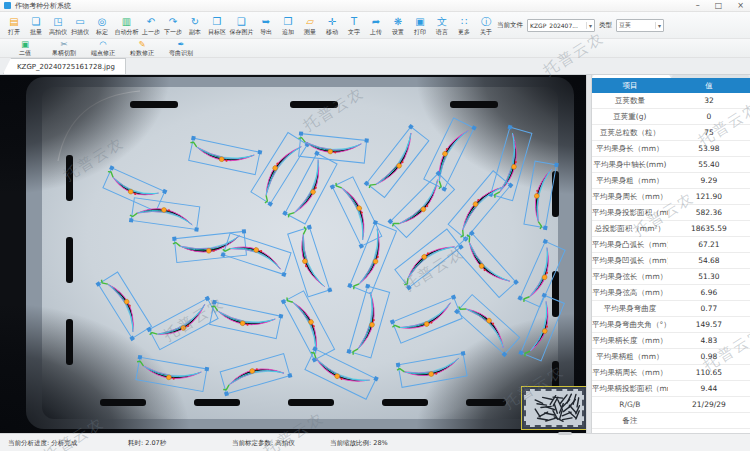 The height and width of the screenshot is (451, 750). I want to click on table-row: 平均果柄粗（mm）0.98, so click(671, 357).